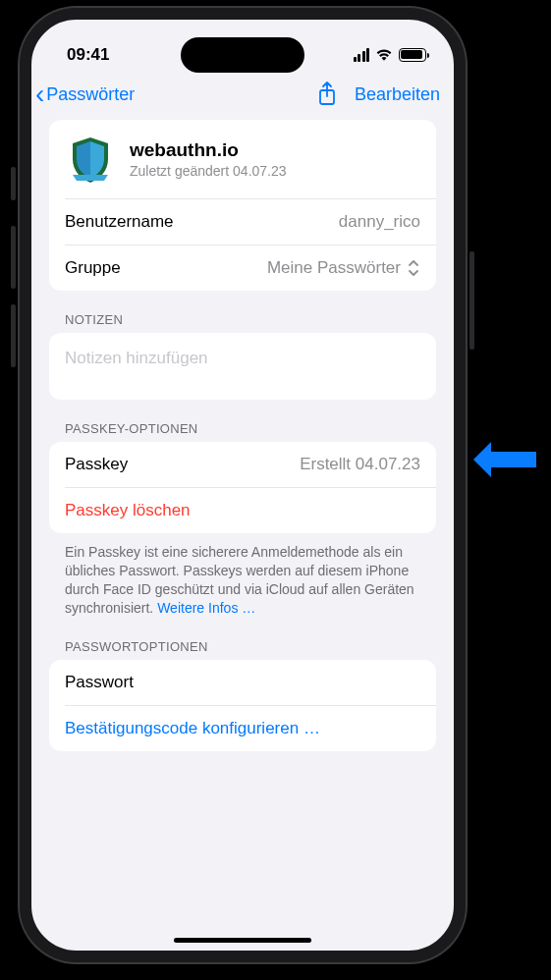 This screenshot has width=551, height=980. What do you see at coordinates (359, 464) in the screenshot?
I see `passkey-value: Erstellt 04.07.23` at bounding box center [359, 464].